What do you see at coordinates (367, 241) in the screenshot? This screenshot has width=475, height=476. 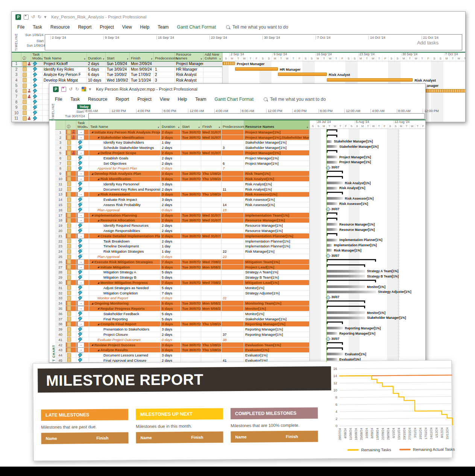 I see `gantt-chart-pane: 29 Jul '24SSMTWTF5 Aug '24SSMTWTF12 Aug …` at bounding box center [367, 241].